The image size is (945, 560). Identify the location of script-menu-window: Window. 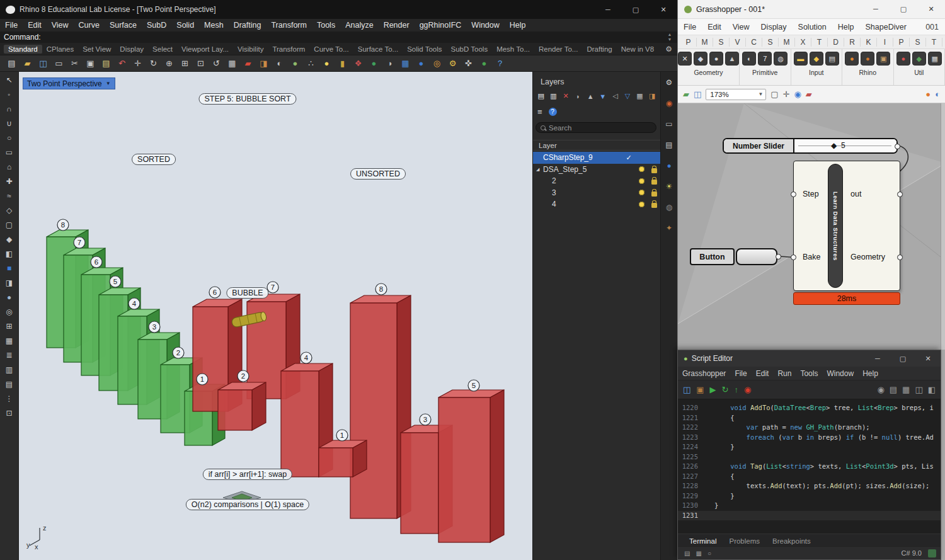
(840, 374).